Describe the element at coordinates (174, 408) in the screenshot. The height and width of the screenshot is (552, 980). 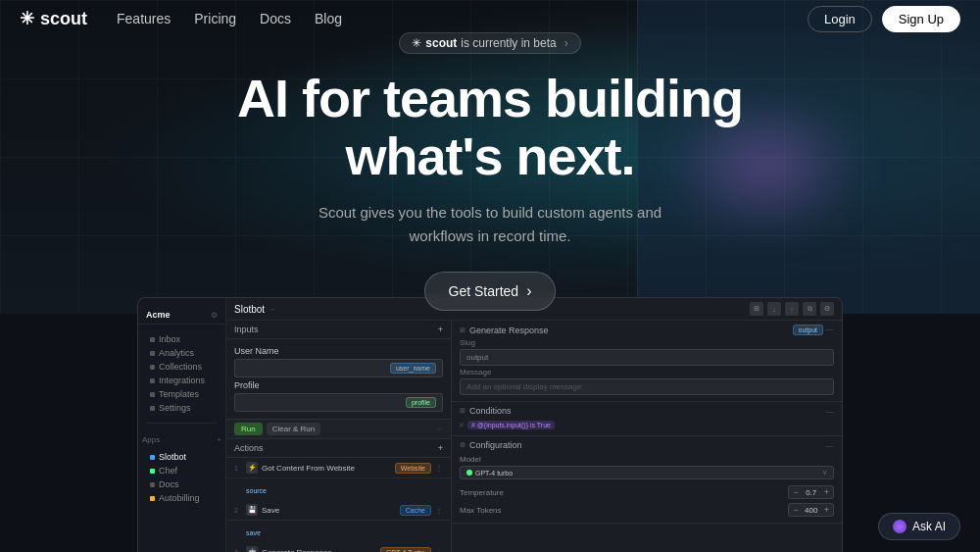
I see `settings-label: Settings` at that location.